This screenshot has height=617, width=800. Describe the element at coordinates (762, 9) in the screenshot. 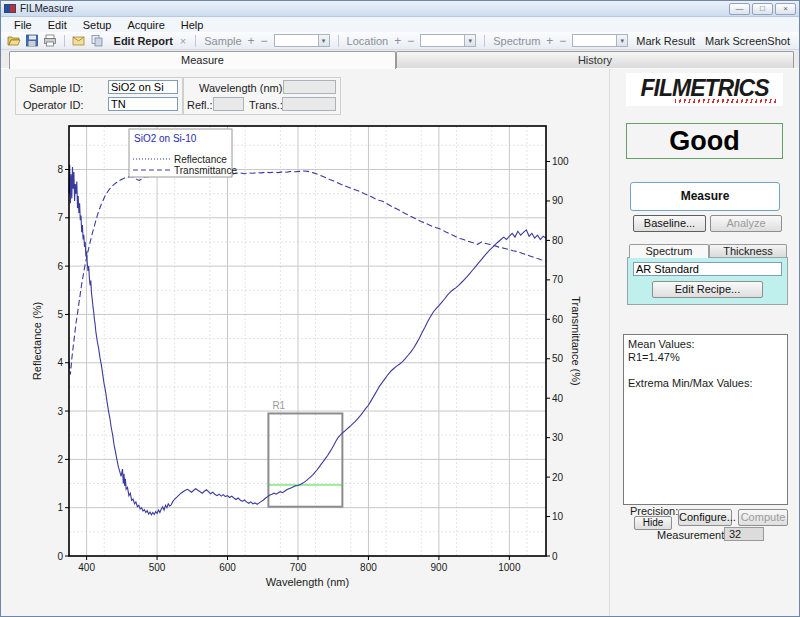

I see `maximize-button: □` at that location.